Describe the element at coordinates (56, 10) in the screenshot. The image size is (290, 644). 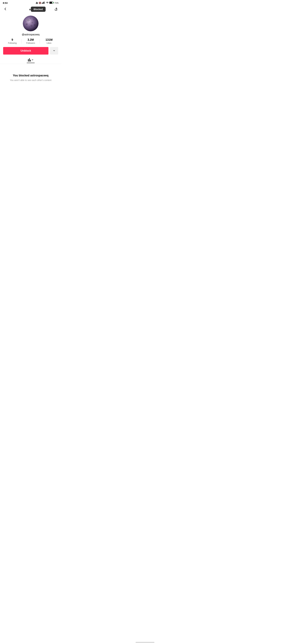
I see `share-button` at that location.